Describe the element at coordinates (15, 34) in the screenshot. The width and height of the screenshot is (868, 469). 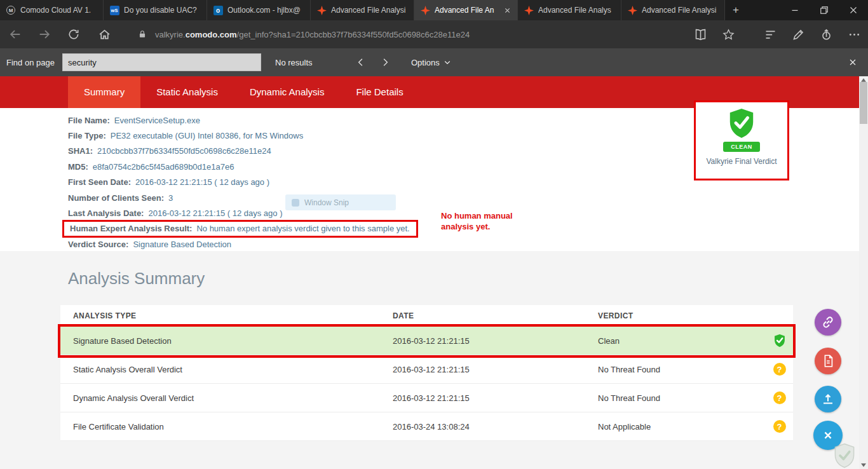
I see `back-icon` at that location.